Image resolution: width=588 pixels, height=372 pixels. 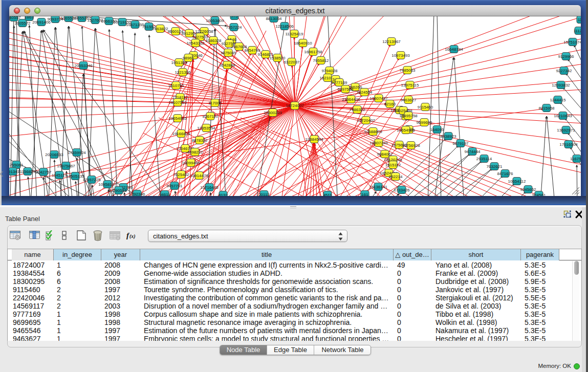 What do you see at coordinates (23, 24) in the screenshot?
I see `svg-text: 2005572` at bounding box center [23, 24].